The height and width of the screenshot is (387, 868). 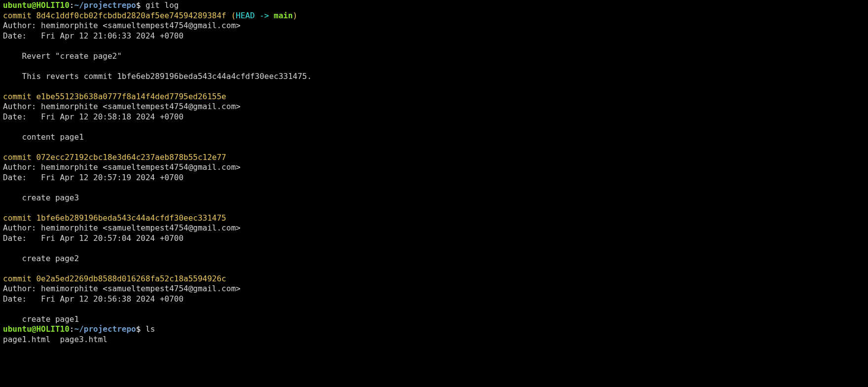 What do you see at coordinates (43, 137) in the screenshot?
I see `commit-msg: content page1` at bounding box center [43, 137].